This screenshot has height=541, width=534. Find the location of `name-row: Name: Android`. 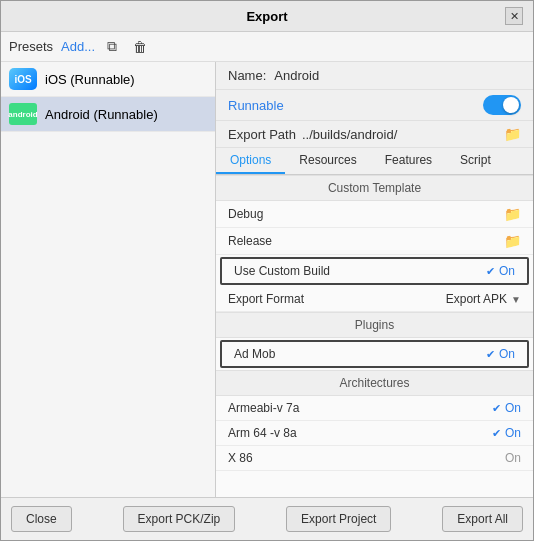

name-row: Name: Android is located at coordinates (374, 76).